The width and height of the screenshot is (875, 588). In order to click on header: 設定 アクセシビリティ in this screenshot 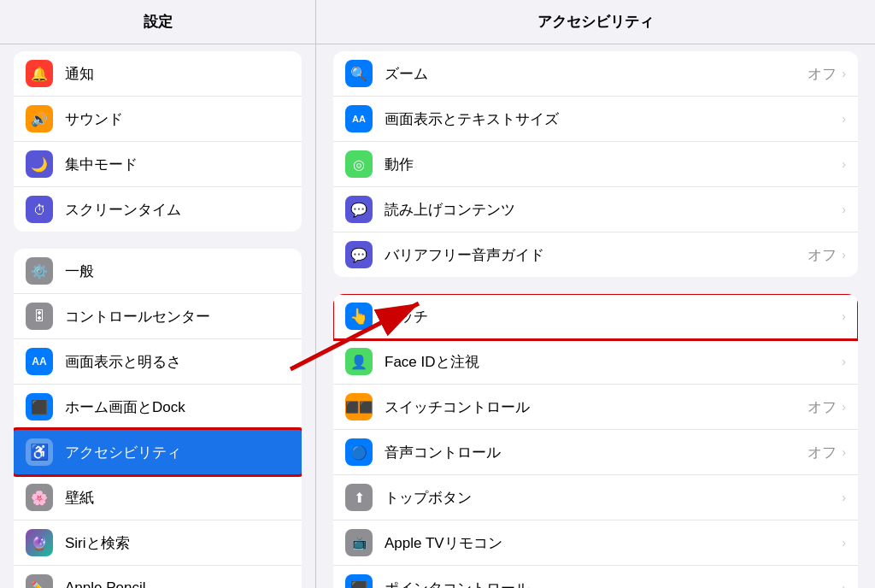, I will do `click(438, 22)`.